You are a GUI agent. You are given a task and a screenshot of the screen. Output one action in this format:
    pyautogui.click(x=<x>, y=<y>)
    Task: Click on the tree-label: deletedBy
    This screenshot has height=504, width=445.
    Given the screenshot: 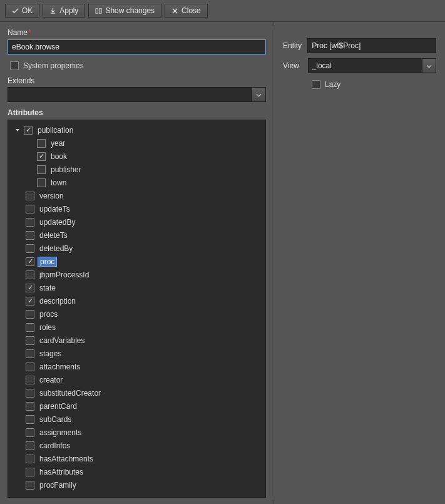 What is the action you would take?
    pyautogui.click(x=56, y=249)
    